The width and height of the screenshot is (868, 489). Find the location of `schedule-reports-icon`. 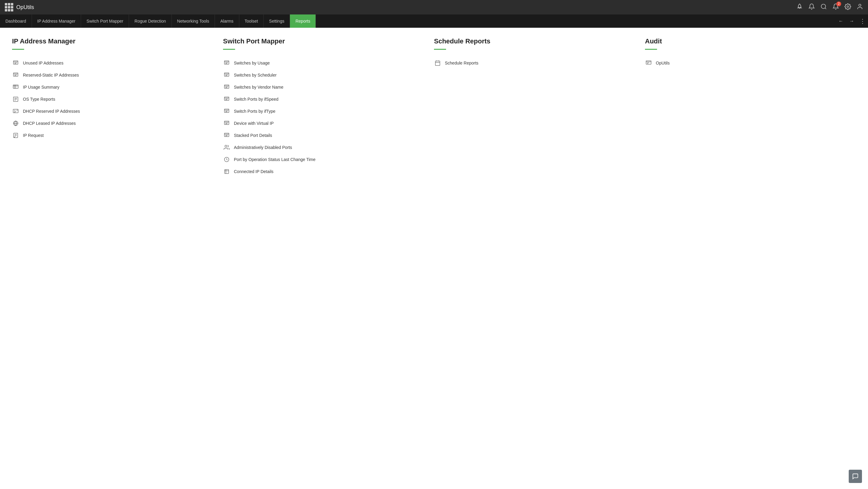

schedule-reports-icon is located at coordinates (437, 63).